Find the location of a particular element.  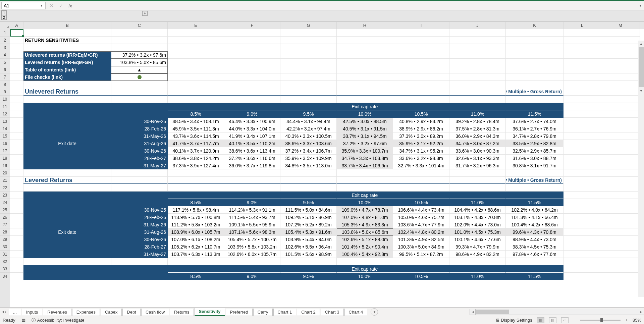

scroll-up-icon: ▲ is located at coordinates (641, 44).